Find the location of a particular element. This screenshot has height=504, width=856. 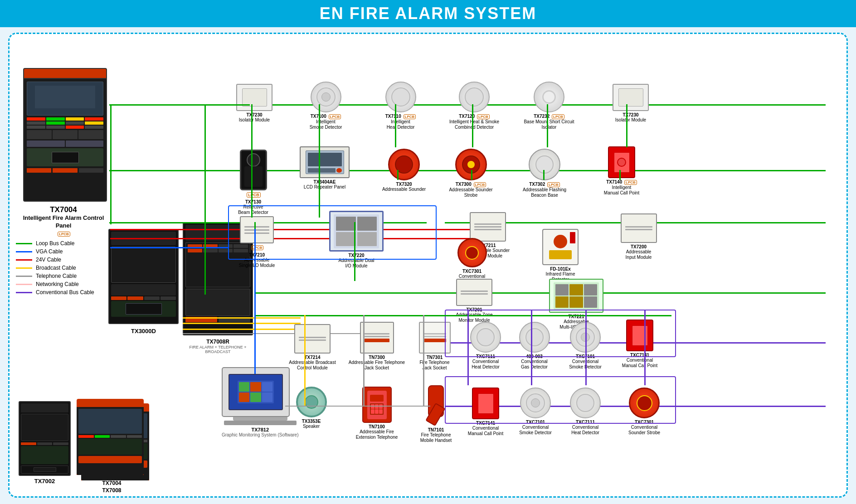

tx7320-device: TX7320 Addressable Sounder is located at coordinates (404, 170).